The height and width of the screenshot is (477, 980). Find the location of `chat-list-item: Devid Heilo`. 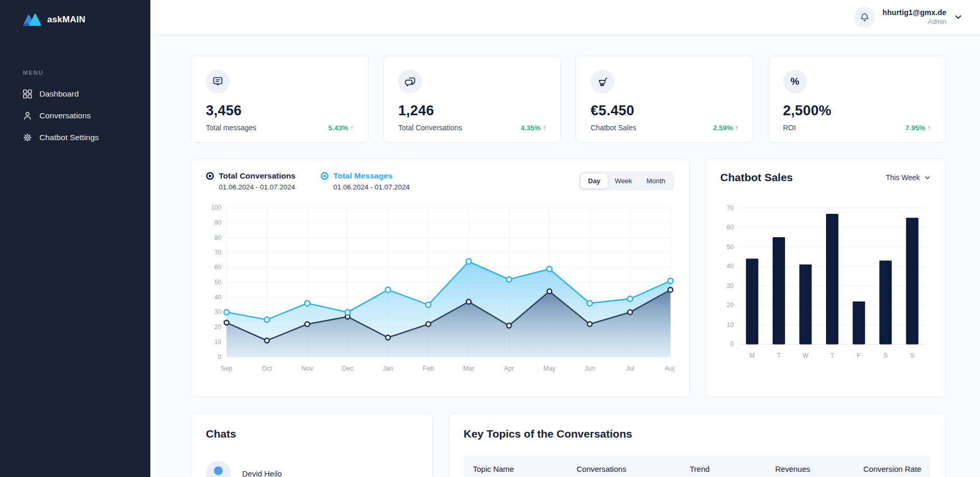

chat-list-item: Devid Heilo is located at coordinates (312, 469).